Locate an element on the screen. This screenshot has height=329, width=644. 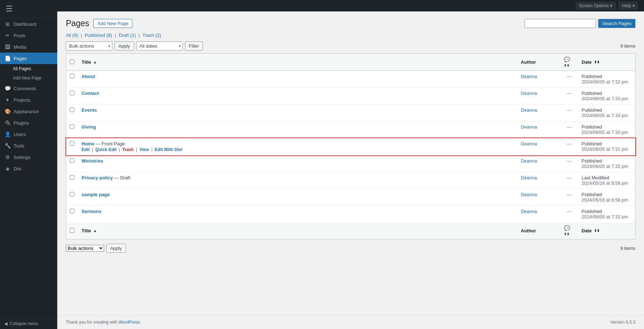
row-title-cell: SermonsEdit | Quick Edit | Trash | View is located at coordinates (298, 214).